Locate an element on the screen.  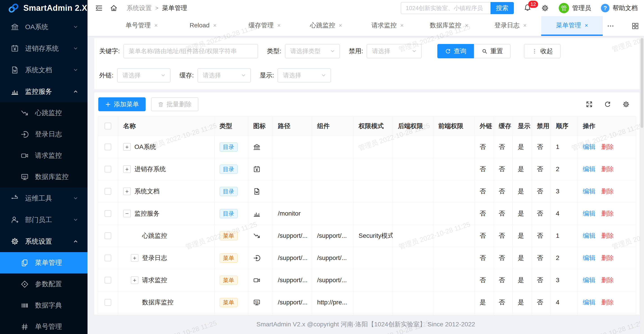
user-menu: 管 管理员 is located at coordinates (575, 8).